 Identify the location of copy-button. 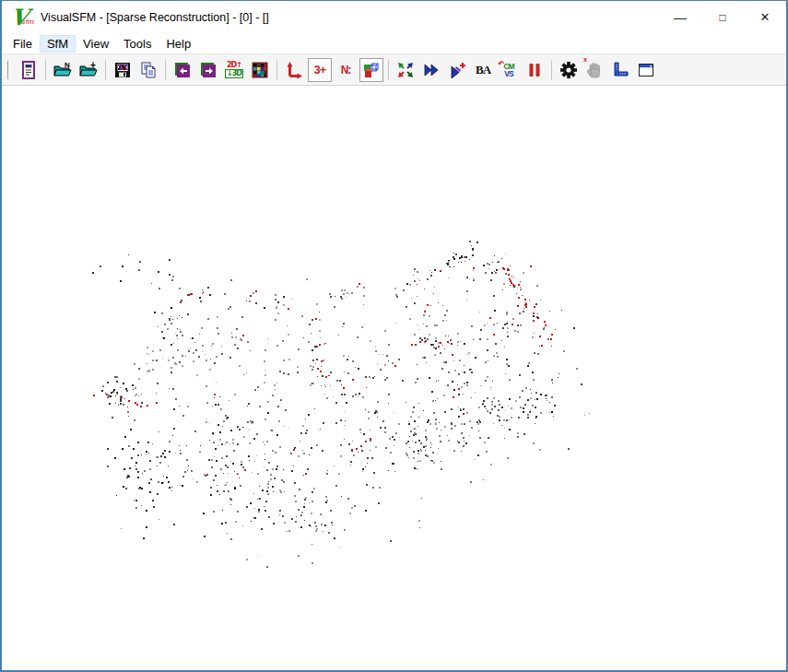
(148, 70).